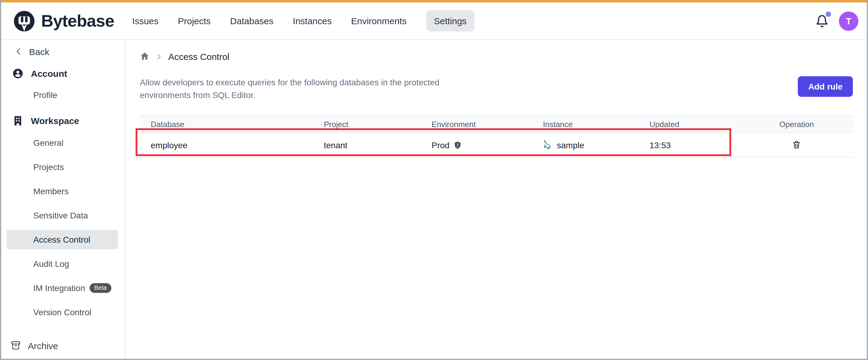 The height and width of the screenshot is (360, 868). I want to click on archive-box-icon, so click(16, 346).